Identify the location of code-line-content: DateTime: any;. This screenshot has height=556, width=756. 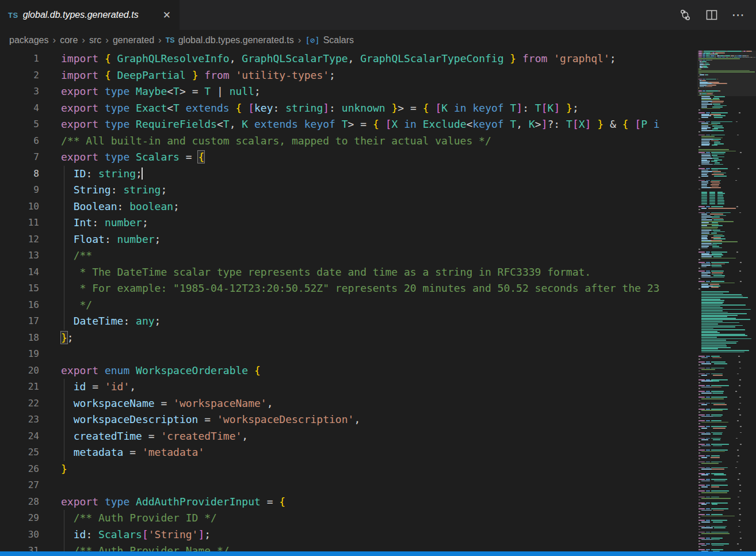
(110, 321).